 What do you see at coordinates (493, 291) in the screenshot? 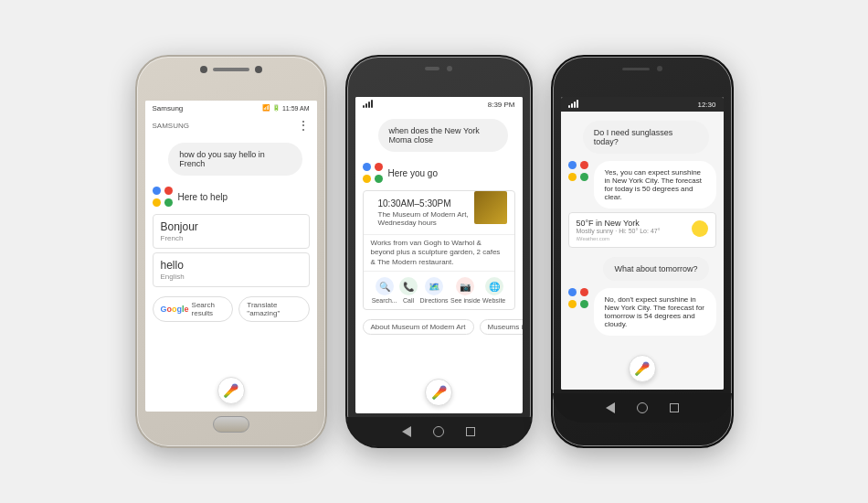
I see `website-action: 🌐 Website` at bounding box center [493, 291].